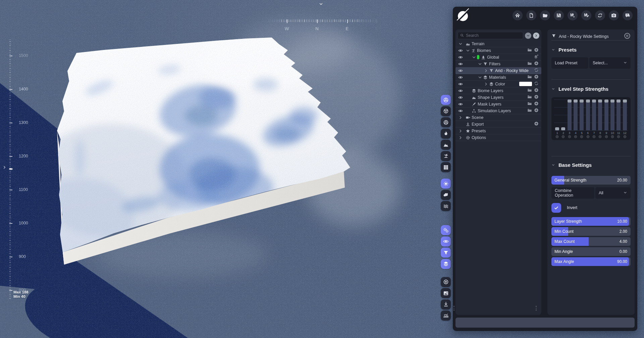 This screenshot has width=644, height=338. I want to click on max-angle-slider: Max Angle90.00, so click(591, 262).